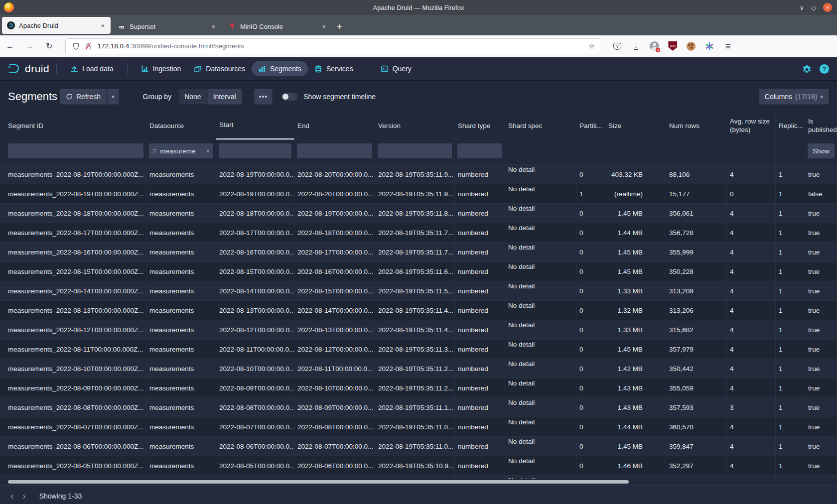  Describe the element at coordinates (415, 151) in the screenshot. I see `filter-input-version` at that location.